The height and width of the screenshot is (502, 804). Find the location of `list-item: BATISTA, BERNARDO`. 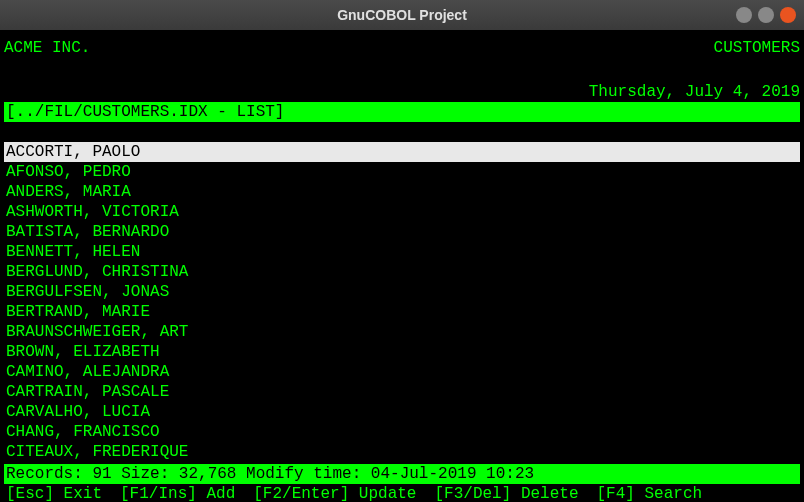

list-item: BATISTA, BERNARDO is located at coordinates (402, 232).